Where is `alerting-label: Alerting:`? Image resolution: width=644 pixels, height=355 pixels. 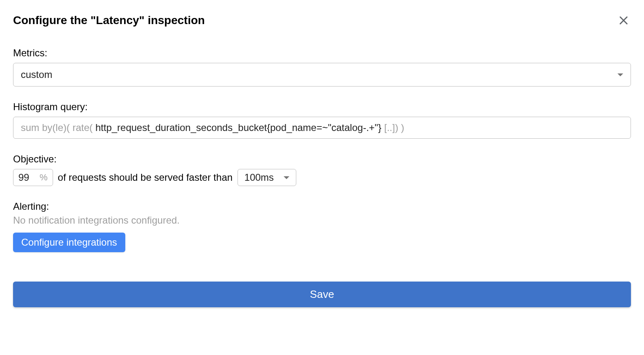 alerting-label: Alerting: is located at coordinates (322, 206).